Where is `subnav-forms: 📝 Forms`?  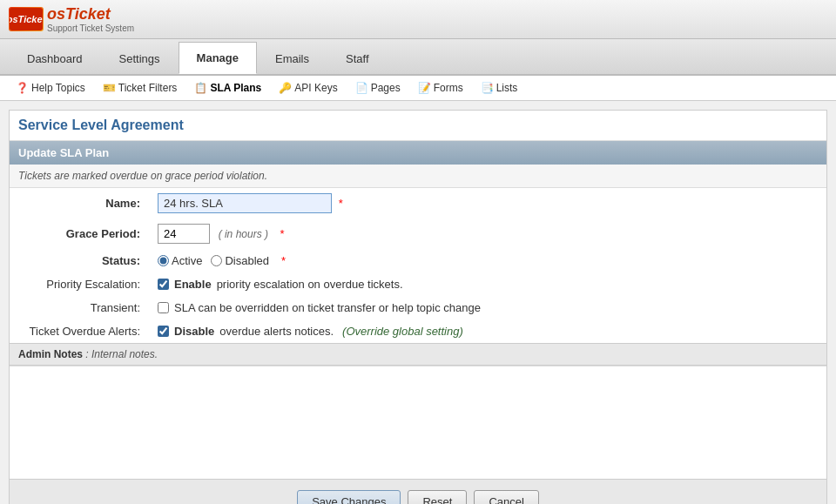
subnav-forms: 📝 Forms is located at coordinates (441, 88).